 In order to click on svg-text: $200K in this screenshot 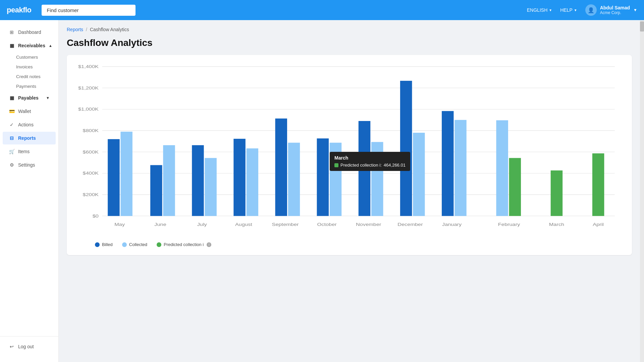, I will do `click(91, 195)`.